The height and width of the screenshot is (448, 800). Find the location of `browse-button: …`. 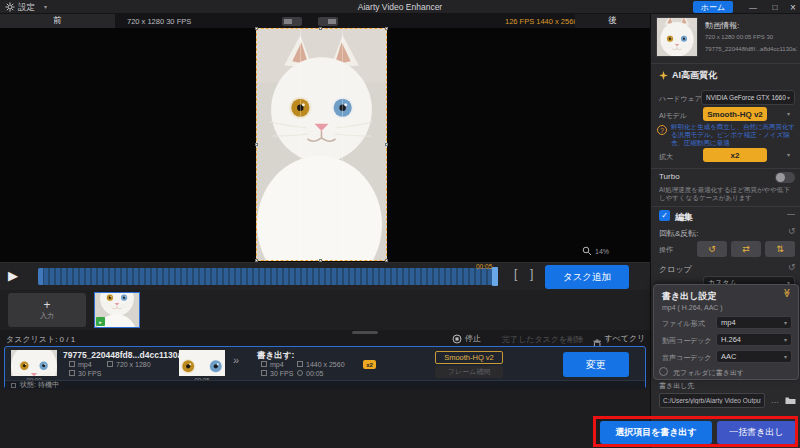

browse-button: … is located at coordinates (775, 400).